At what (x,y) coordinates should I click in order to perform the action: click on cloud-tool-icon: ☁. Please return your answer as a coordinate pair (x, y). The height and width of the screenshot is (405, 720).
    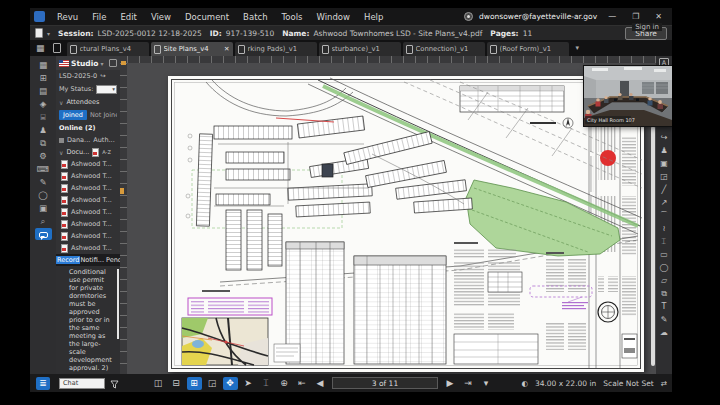
    Looking at the image, I should click on (664, 332).